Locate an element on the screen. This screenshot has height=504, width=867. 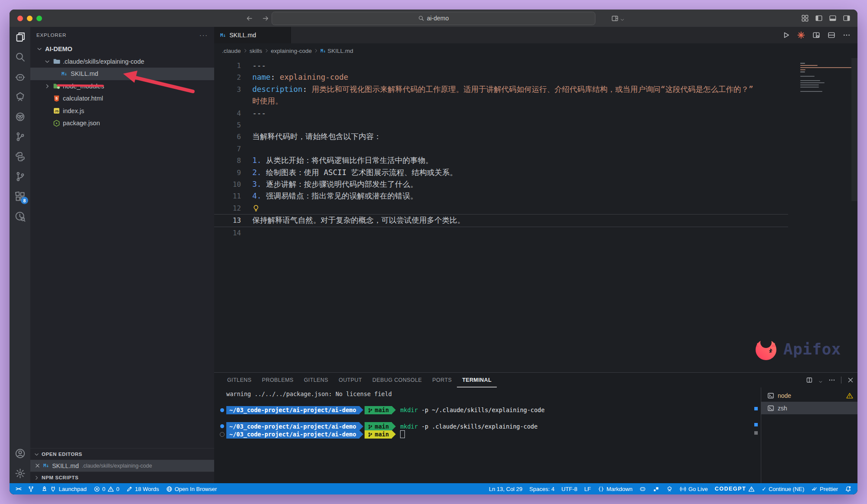
split-editor-icon is located at coordinates (831, 35).